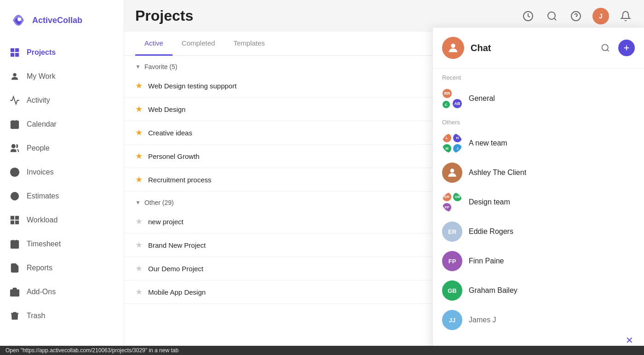  What do you see at coordinates (538, 202) in the screenshot?
I see `chat-item-designteam: ER GB FP Design team` at bounding box center [538, 202].